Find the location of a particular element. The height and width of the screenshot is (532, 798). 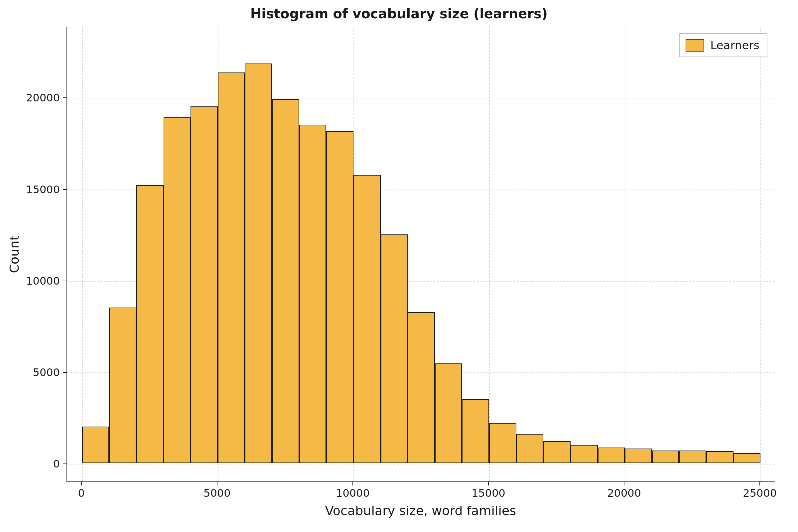

legend: Learners is located at coordinates (723, 45).